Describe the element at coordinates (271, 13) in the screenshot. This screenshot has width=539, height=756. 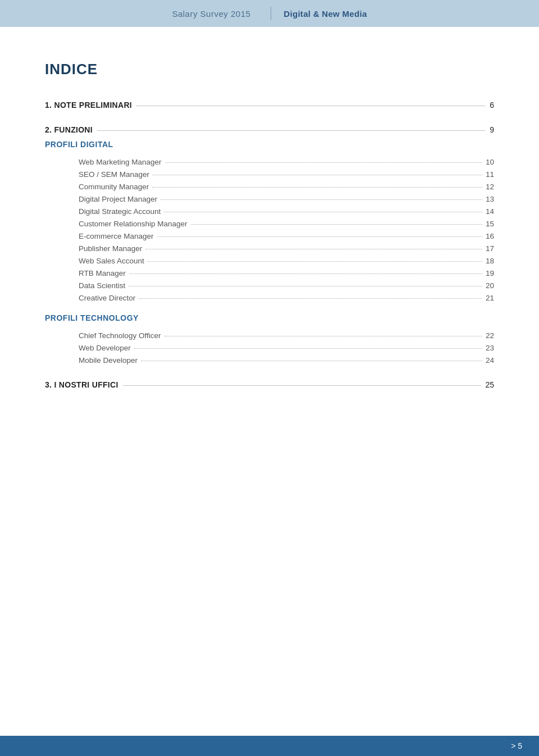
I see `header-divider` at that location.